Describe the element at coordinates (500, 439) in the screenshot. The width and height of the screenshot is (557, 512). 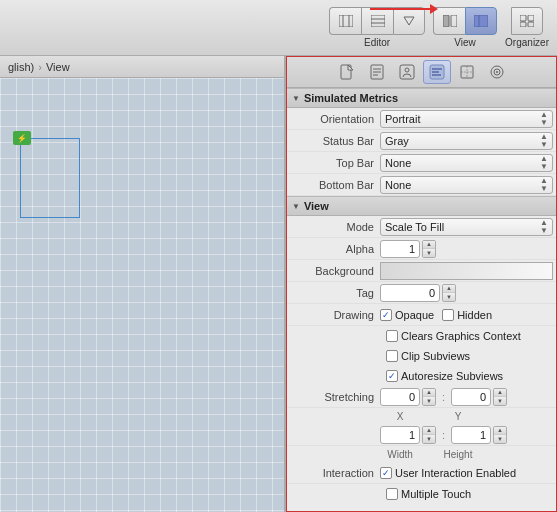
I see `height-stepper-down: ▼` at that location.